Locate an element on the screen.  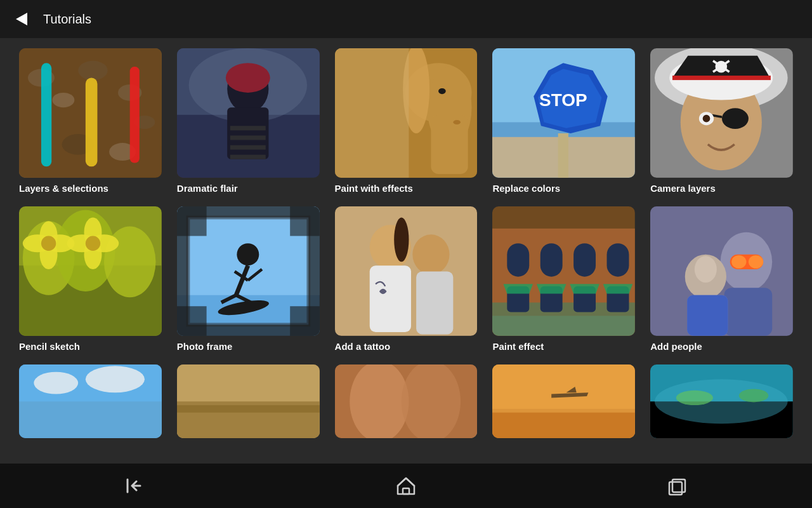
tutorial-label-painteffect: Paint effect is located at coordinates (563, 347).